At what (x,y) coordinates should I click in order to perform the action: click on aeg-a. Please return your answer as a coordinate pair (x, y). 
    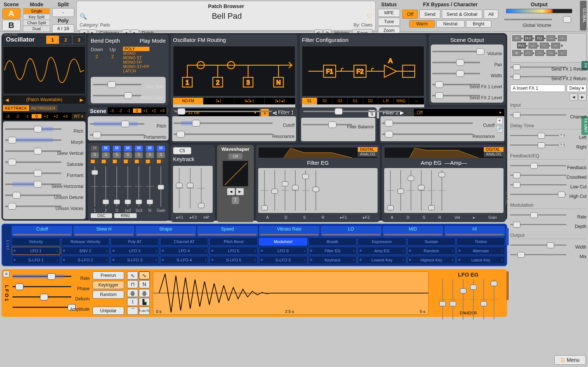
    Looking at the image, I should click on (390, 190).